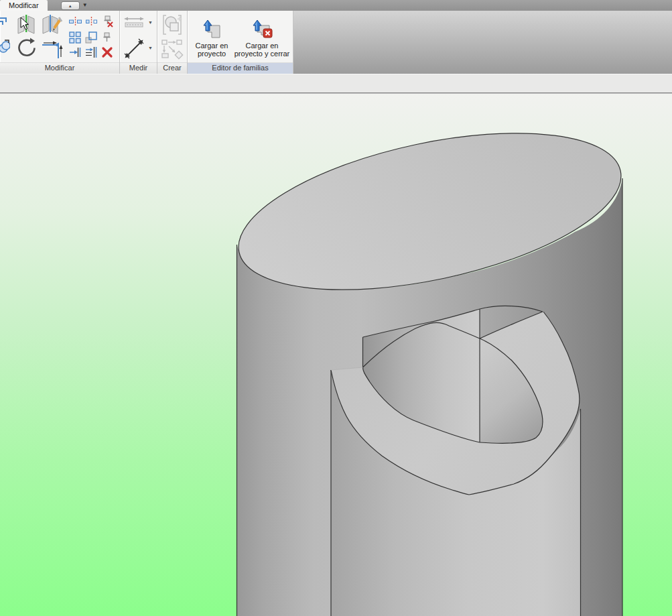 The height and width of the screenshot is (616, 672). Describe the element at coordinates (482, 42) in the screenshot. I see `ribbon-empty-area` at that location.